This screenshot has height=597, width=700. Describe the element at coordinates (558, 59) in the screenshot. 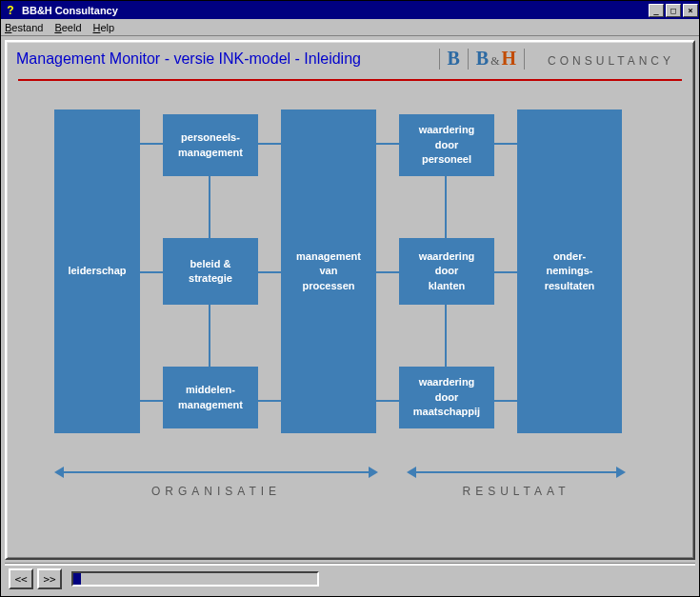

I see `logo: B B & H CONSULTANCY` at that location.